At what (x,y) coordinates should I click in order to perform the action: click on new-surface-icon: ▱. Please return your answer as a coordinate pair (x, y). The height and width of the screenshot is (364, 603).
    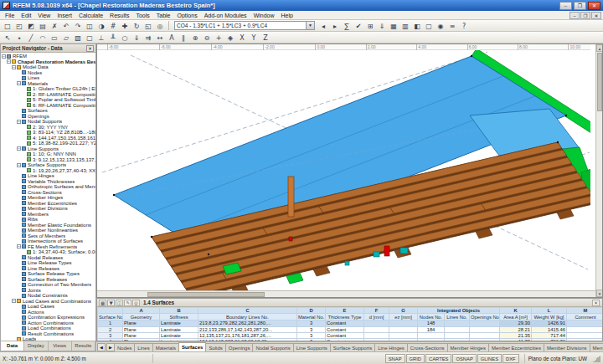
    Looking at the image, I should click on (67, 38).